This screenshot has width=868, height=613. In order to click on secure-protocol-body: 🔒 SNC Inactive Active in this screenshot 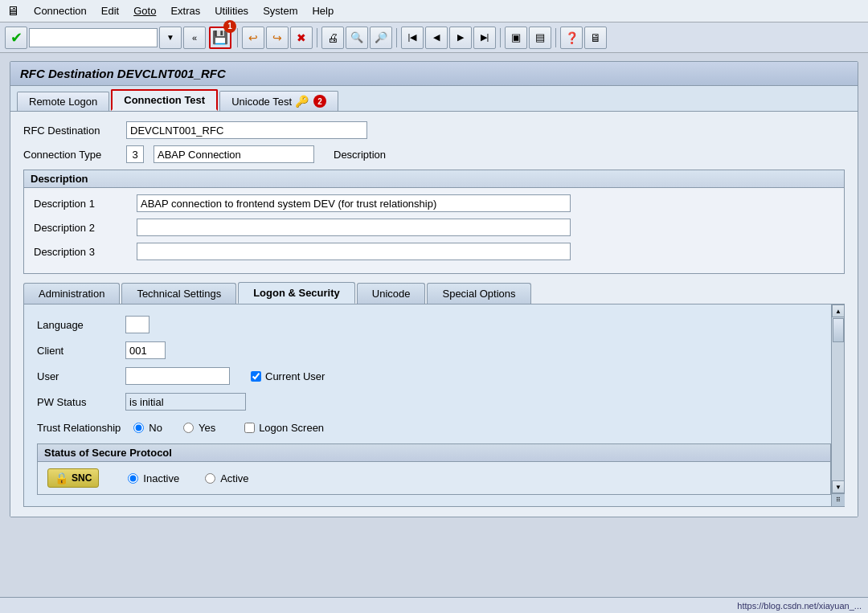, I will do `click(434, 478)`.